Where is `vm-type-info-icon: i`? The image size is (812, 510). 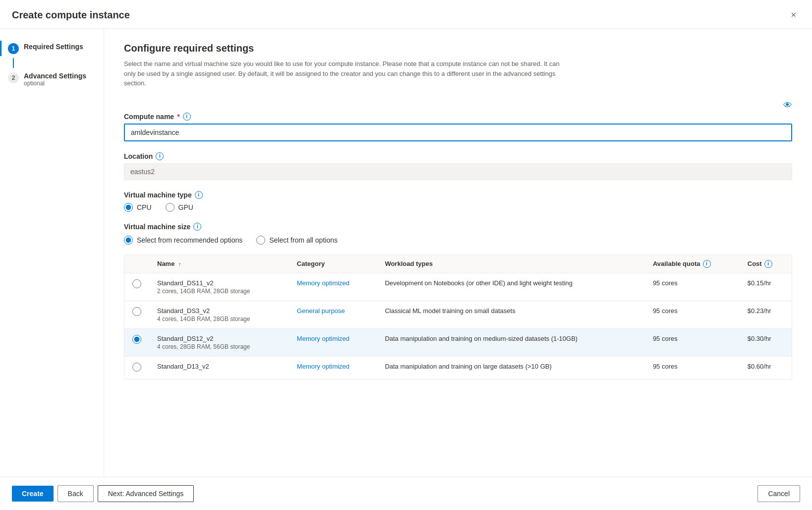 vm-type-info-icon: i is located at coordinates (199, 195).